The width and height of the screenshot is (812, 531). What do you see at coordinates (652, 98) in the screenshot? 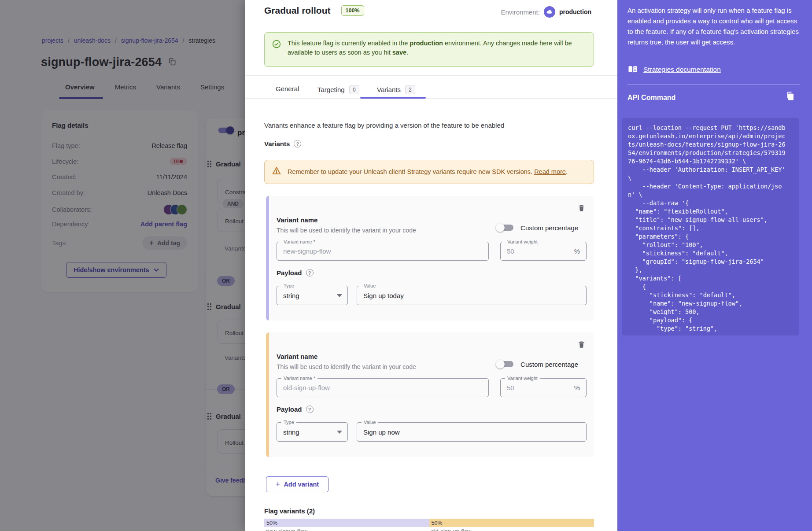
I see `api-command-heading: API Command` at bounding box center [652, 98].